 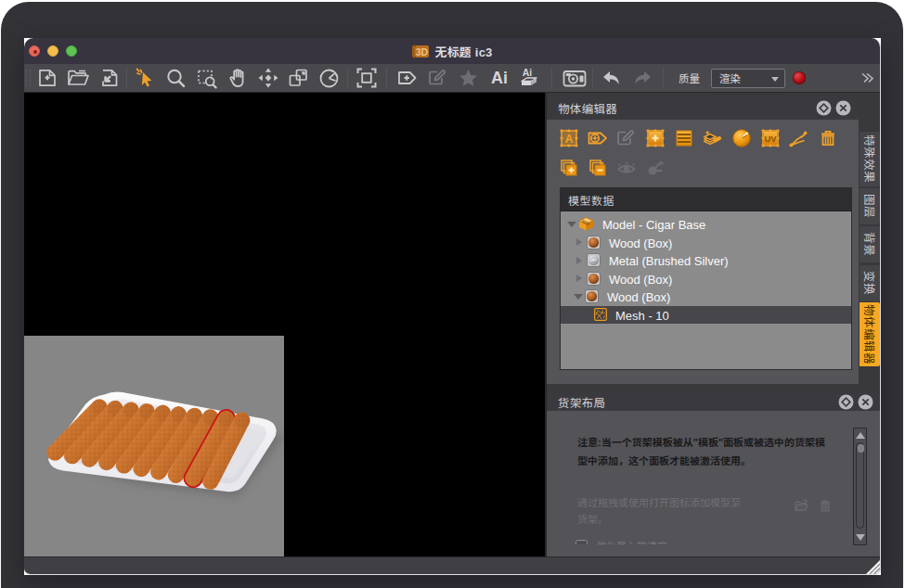 I want to click on scroll-down-button, so click(x=860, y=538).